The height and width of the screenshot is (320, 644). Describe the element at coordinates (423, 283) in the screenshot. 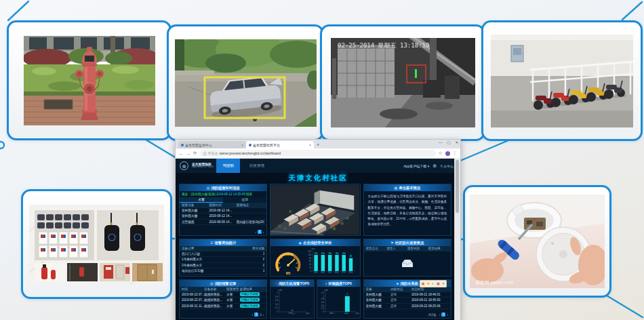

I see `annotation-tool-icon: ▣` at that location.